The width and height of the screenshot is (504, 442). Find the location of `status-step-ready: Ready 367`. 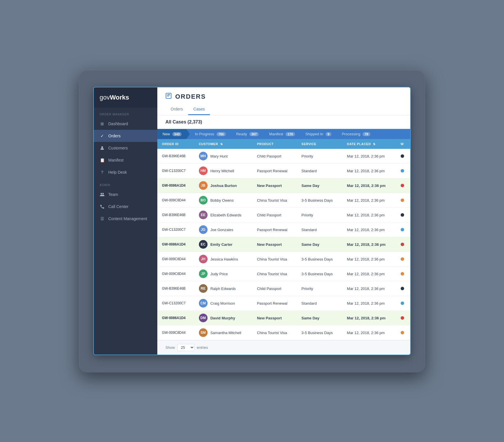

status-step-ready: Ready 367 is located at coordinates (247, 134).